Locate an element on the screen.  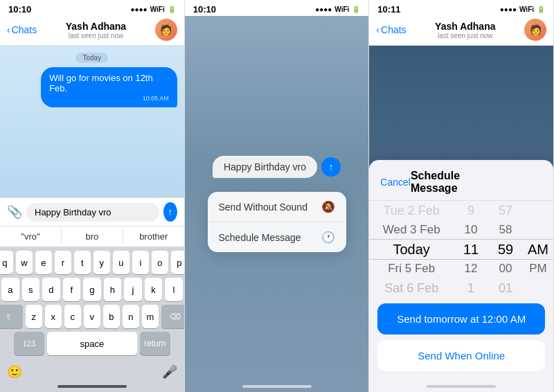
key-g: g is located at coordinates (92, 289).